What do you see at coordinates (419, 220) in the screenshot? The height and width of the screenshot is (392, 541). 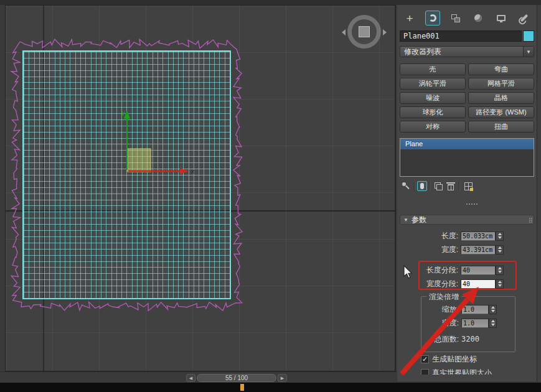 I see `rollout-title: 参数` at bounding box center [419, 220].